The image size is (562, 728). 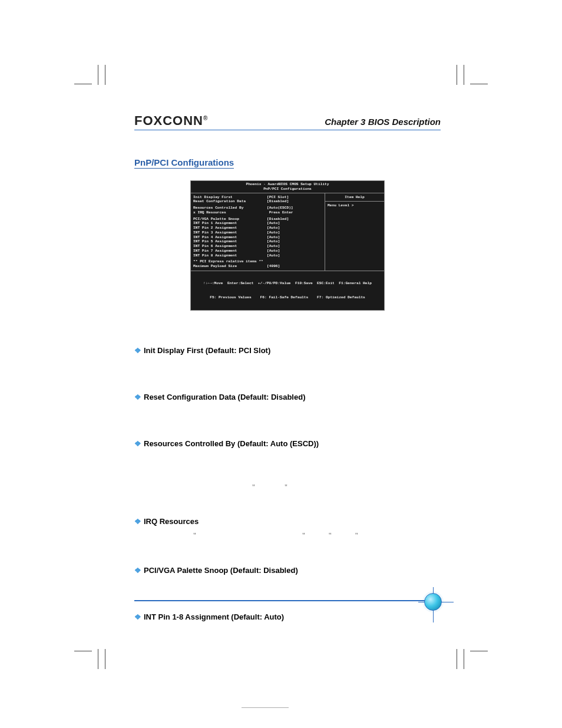 I want to click on bios-row: INT Pin 5 Assignment[Auto], so click(x=258, y=242).